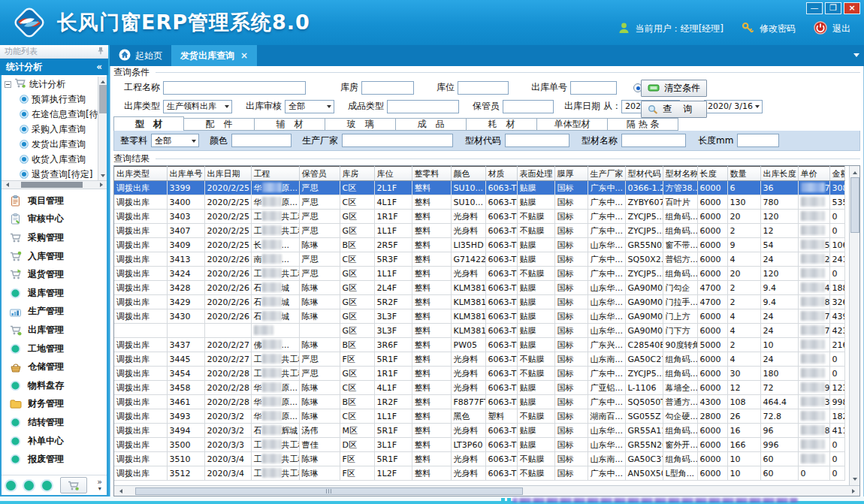 Image resolution: width=864 pixels, height=504 pixels. Describe the element at coordinates (175, 140) in the screenshot. I see `whole-part-select: 全部` at that location.